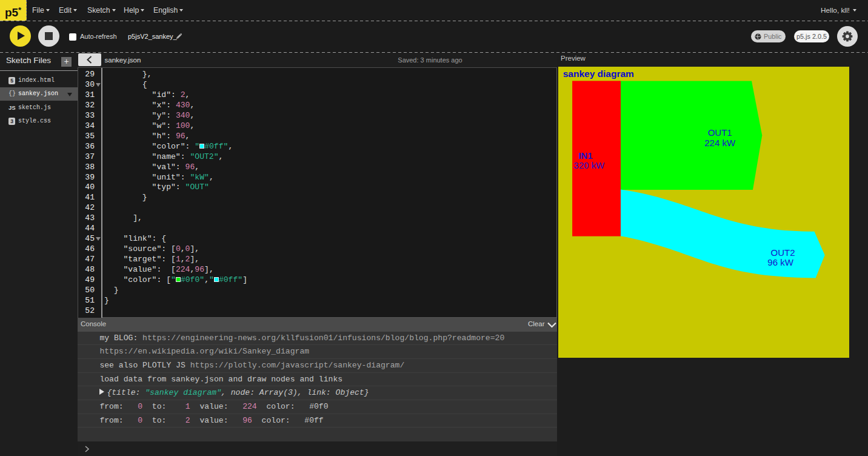  What do you see at coordinates (599, 74) in the screenshot?
I see `svg-text: sankey diagram` at bounding box center [599, 74].